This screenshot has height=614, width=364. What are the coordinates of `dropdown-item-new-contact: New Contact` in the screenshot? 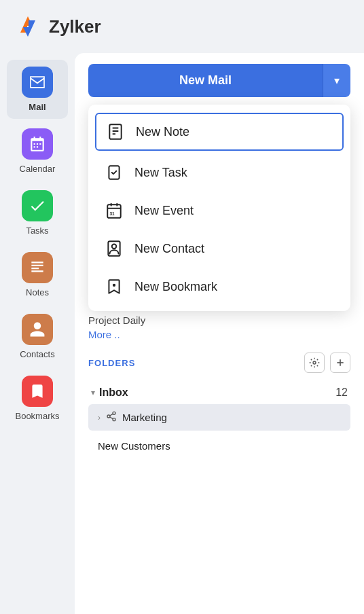 It's located at (219, 249).